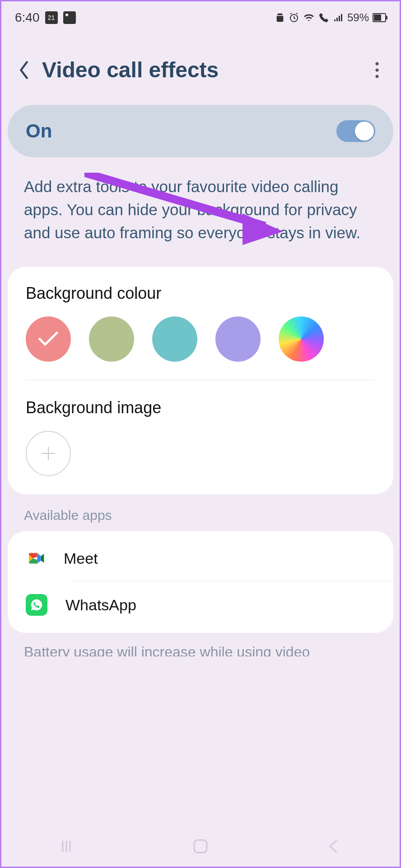 This screenshot has width=401, height=868. What do you see at coordinates (200, 846) in the screenshot?
I see `system-nav-bar` at bounding box center [200, 846].